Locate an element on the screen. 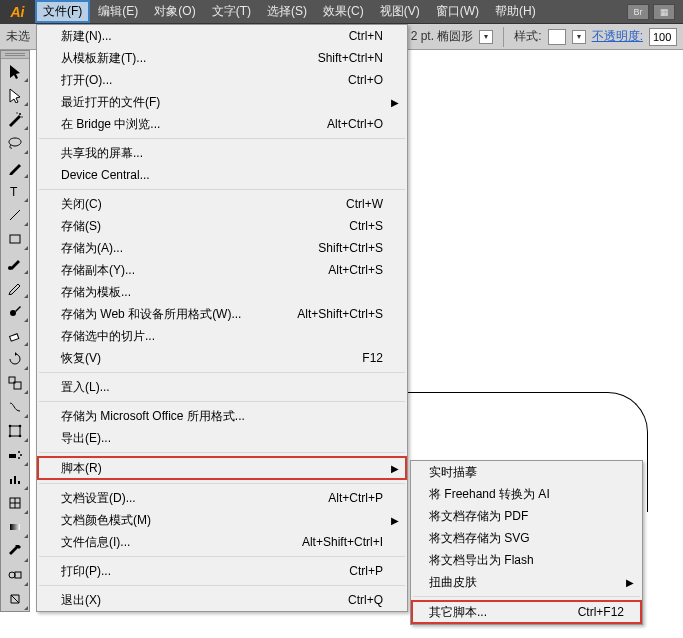 The width and height of the screenshot is (683, 638). arrange-badge: ▦ is located at coordinates (664, 12).